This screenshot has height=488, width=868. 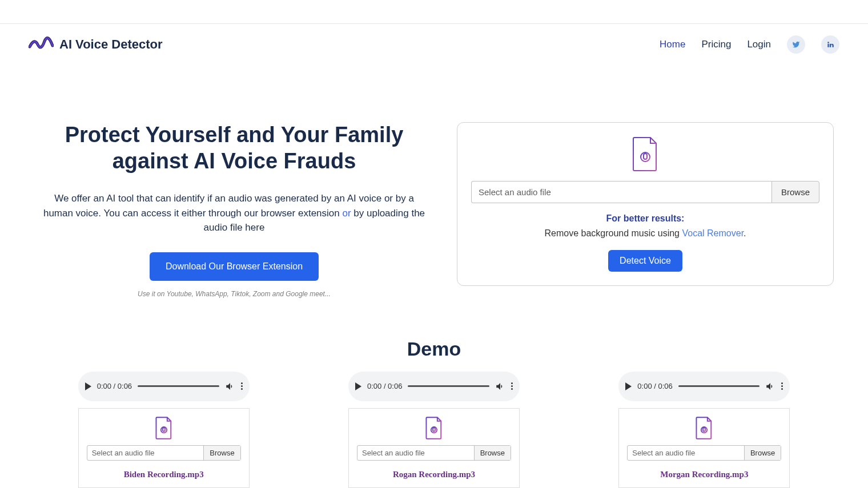 I want to click on main-nav: Home Pricing Login, so click(x=749, y=45).